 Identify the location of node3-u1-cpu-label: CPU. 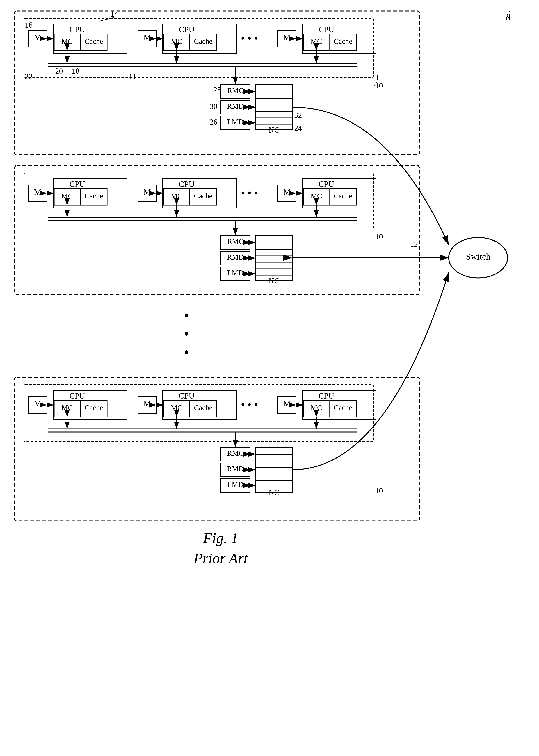
(77, 396).